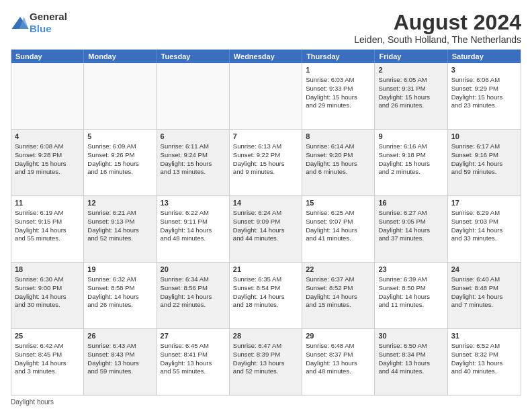 The image size is (532, 411). I want to click on calendar-cell: 22Sunrise: 6:37 AMSunset: 8:52 PMDayligh…, so click(339, 295).